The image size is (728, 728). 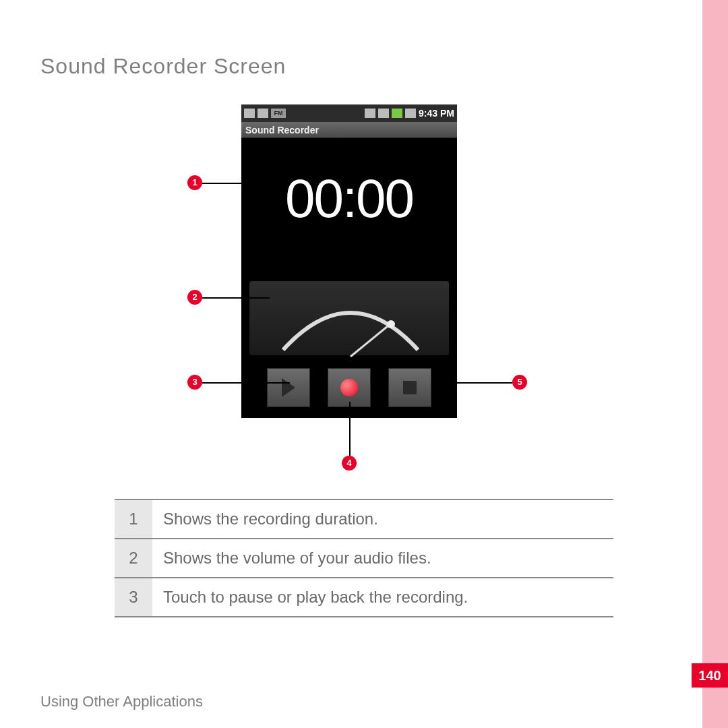 I want to click on page-title: Sound Recorder Screen, so click(x=163, y=66).